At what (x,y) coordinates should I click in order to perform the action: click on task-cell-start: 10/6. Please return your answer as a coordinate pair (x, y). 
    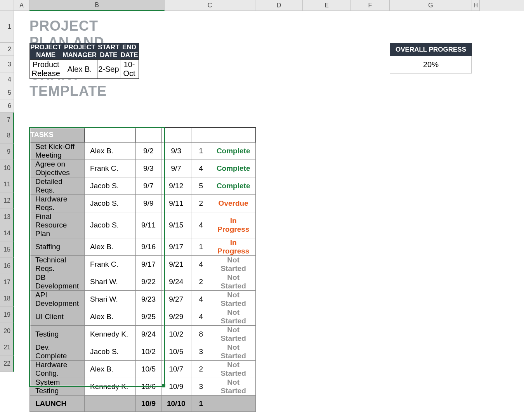
    Looking at the image, I should click on (148, 387).